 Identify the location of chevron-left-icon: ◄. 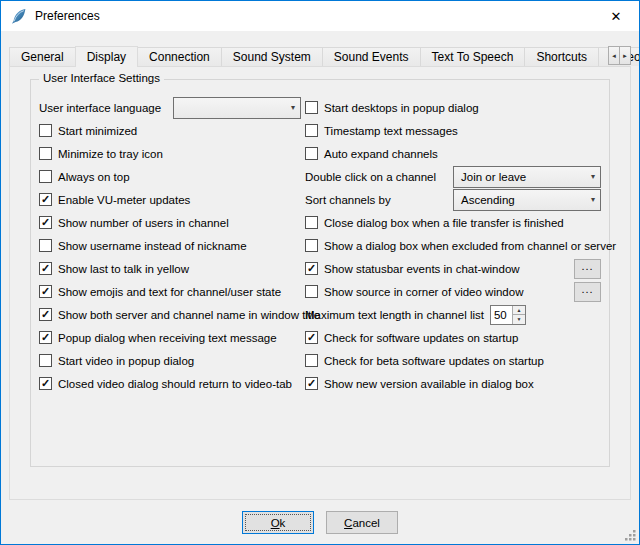
(614, 56).